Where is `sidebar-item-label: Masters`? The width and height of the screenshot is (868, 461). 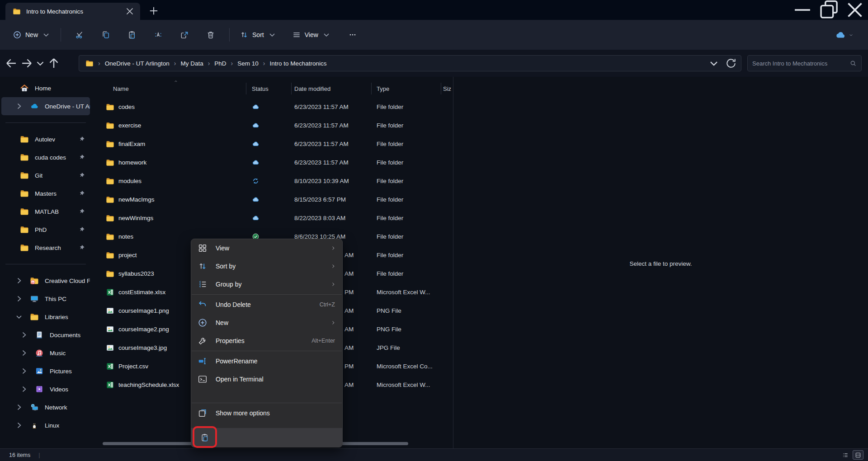
sidebar-item-label: Masters is located at coordinates (46, 193).